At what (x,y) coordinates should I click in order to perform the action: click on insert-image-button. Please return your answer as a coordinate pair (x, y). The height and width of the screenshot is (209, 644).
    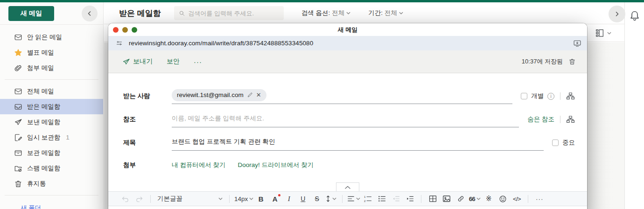
    Looking at the image, I should click on (447, 199).